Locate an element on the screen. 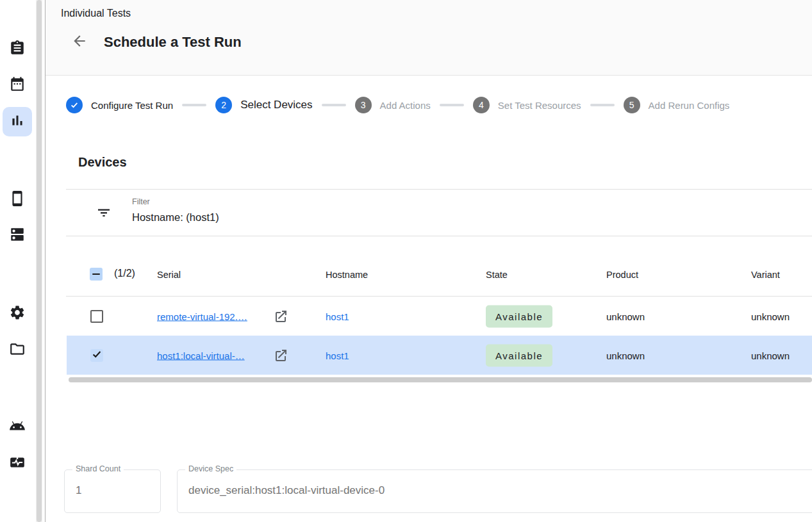  filter-list-icon is located at coordinates (104, 216).